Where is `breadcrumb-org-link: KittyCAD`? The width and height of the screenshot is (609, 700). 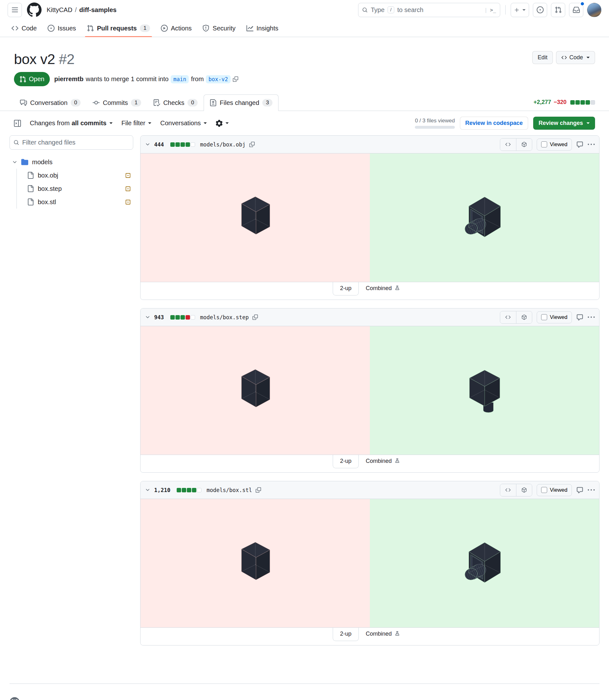
breadcrumb-org-link: KittyCAD is located at coordinates (59, 10).